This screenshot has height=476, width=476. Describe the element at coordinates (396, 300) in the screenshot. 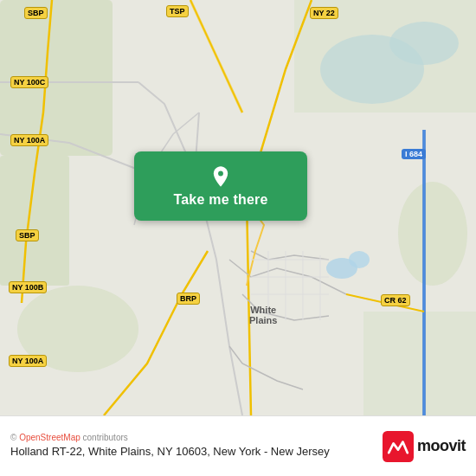

I see `road-label-cr62: CR 62` at that location.